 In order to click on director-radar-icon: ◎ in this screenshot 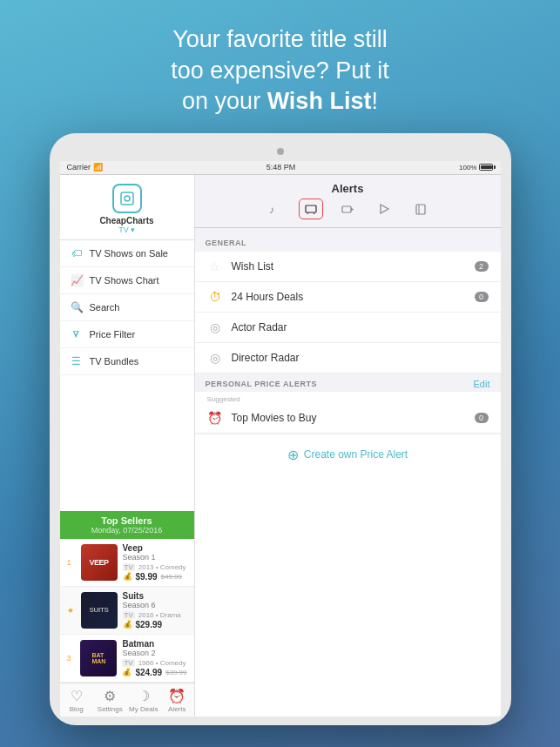, I will do `click(215, 358)`.